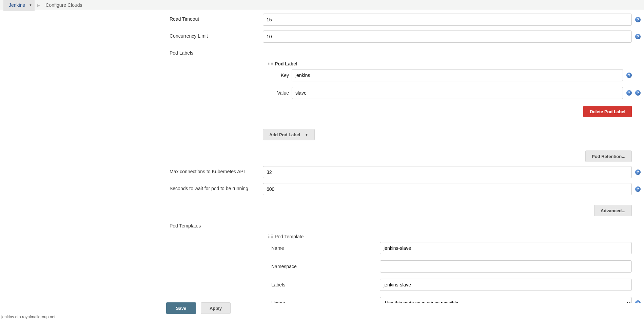 The height and width of the screenshot is (320, 644). Describe the element at coordinates (132, 187) in the screenshot. I see `label-wait-seconds: Seconds to wait for pod to be running` at that location.